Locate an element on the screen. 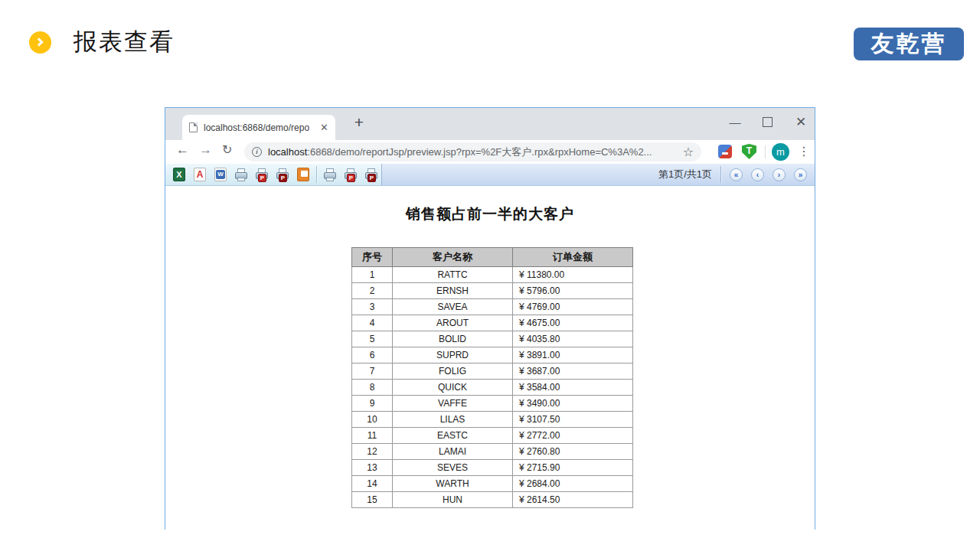  table-row: 15HUN¥ 2614.50 is located at coordinates (493, 500).